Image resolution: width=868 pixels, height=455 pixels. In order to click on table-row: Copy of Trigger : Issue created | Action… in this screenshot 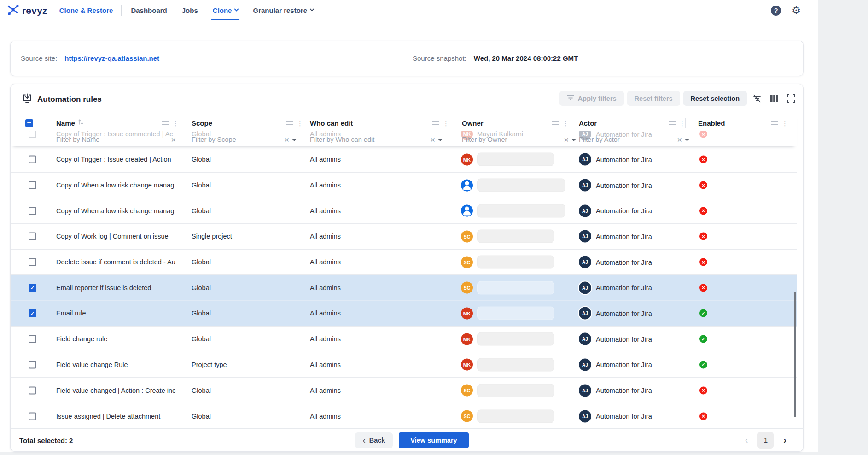, I will do `click(403, 160)`.